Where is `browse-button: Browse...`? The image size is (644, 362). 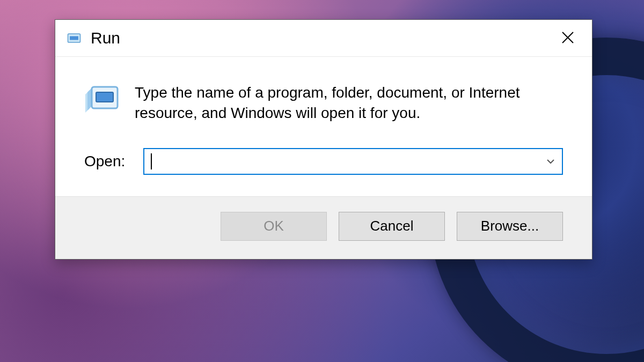
browse-button: Browse... is located at coordinates (510, 226).